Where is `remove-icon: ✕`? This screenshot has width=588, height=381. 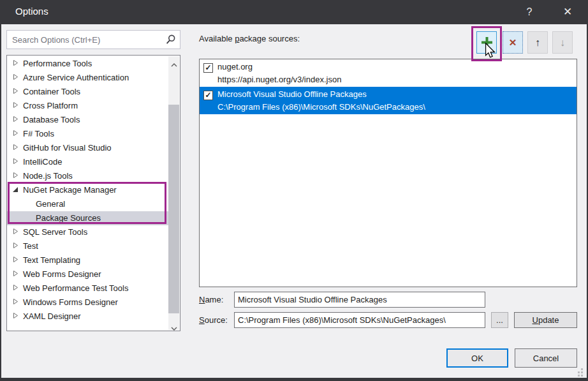
remove-icon: ✕ is located at coordinates (513, 43).